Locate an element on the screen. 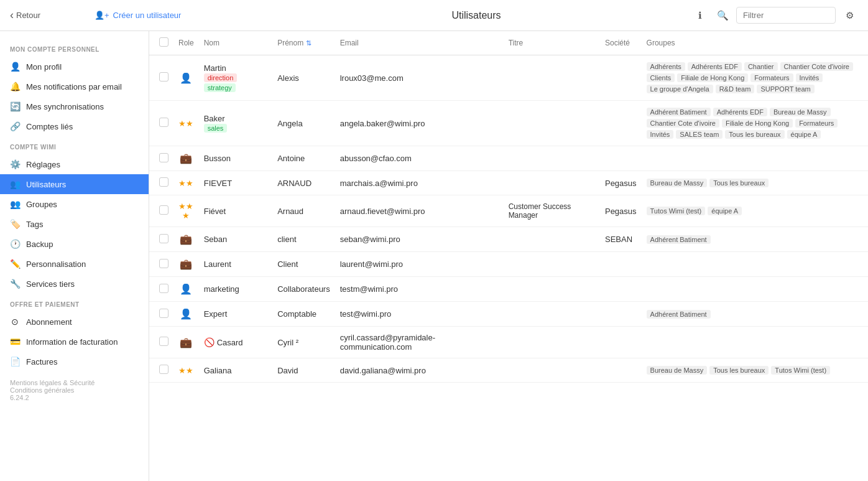 This screenshot has width=868, height=481. sidebar-item-synchronisations: 🔄 Mes synchronisations is located at coordinates (75, 106).